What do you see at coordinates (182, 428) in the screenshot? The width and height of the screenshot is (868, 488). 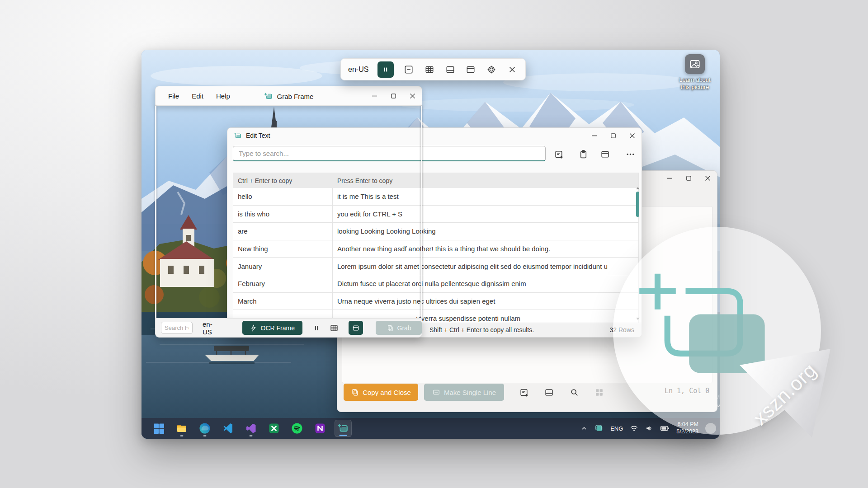 I see `taskbar-file-explorer-icon` at bounding box center [182, 428].